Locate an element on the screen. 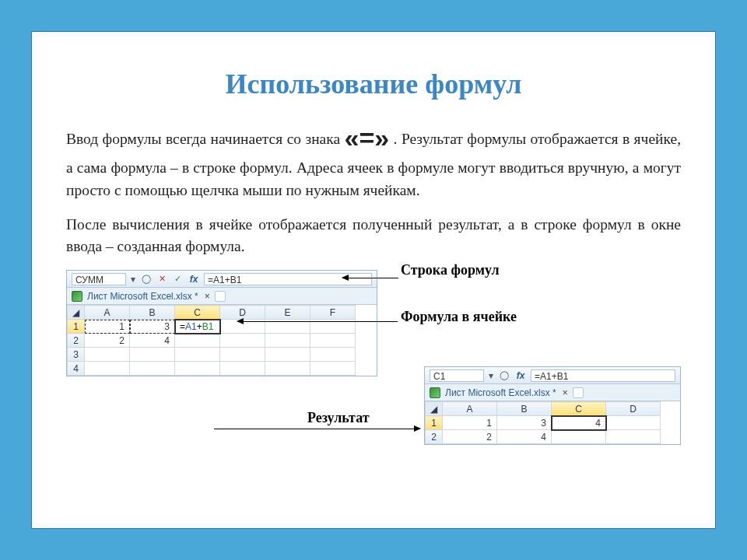 The image size is (747, 560). grid1-B2: 4 is located at coordinates (153, 341).